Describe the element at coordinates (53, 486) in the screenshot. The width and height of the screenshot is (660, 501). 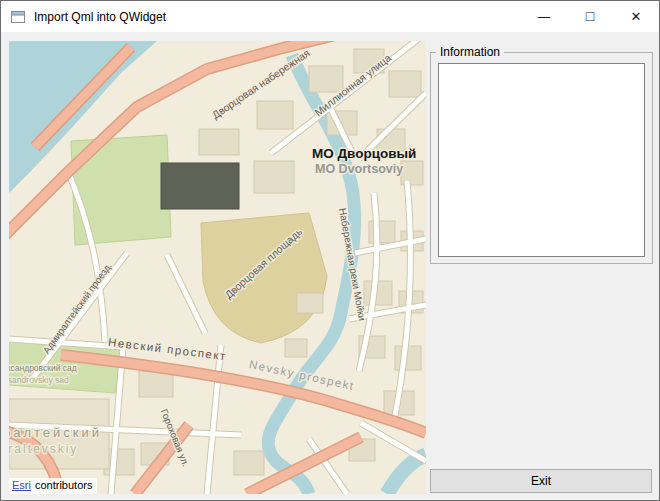
I see `map-attribution: Esricontributors` at that location.